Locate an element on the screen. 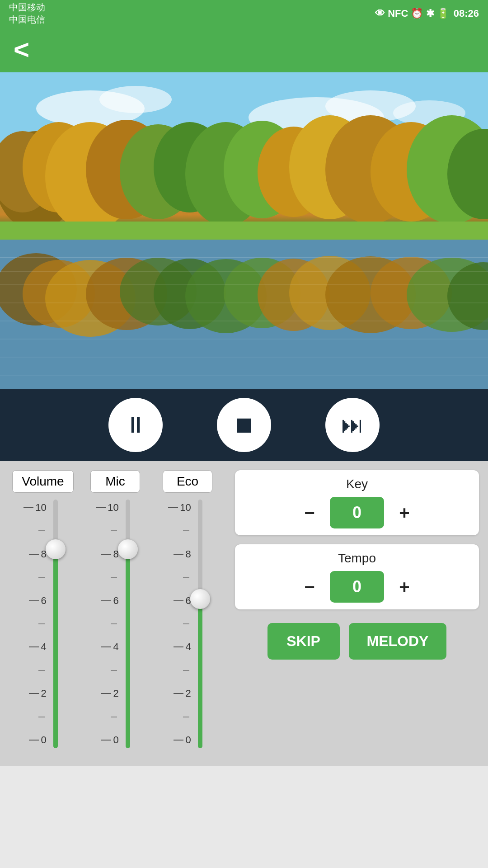 The height and width of the screenshot is (868, 488). top-bar: < is located at coordinates (244, 50).